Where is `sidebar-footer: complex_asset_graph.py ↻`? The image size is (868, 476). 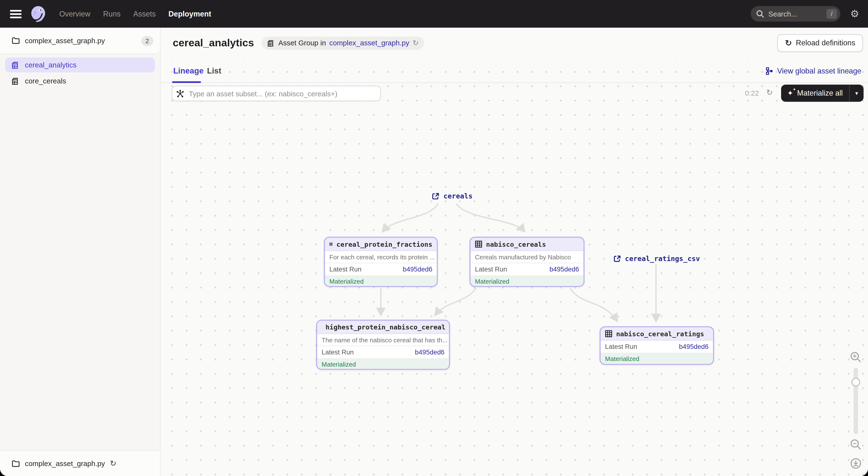 sidebar-footer: complex_asset_graph.py ↻ is located at coordinates (80, 463).